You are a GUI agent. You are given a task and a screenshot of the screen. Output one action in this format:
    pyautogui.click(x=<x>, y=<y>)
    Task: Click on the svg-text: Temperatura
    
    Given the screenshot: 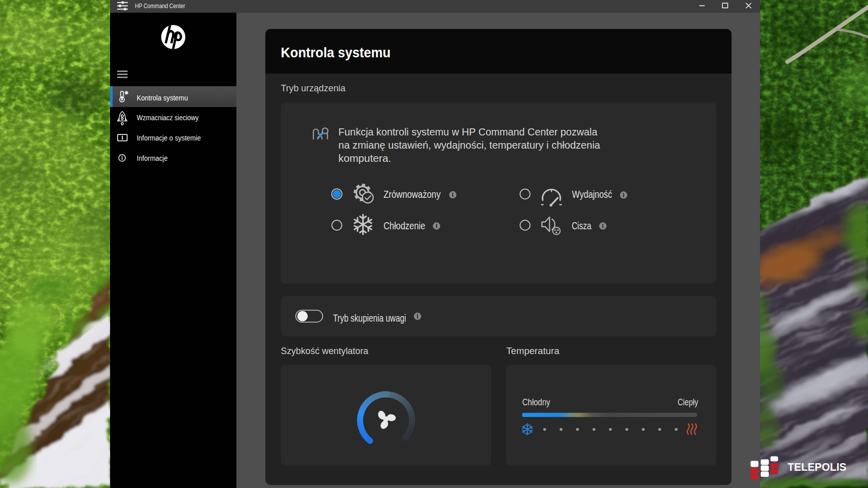 What is the action you would take?
    pyautogui.click(x=533, y=351)
    